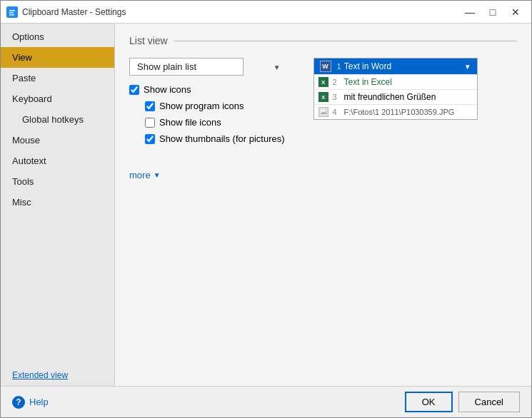  I want to click on show-program-icons-checkbox, so click(150, 106).